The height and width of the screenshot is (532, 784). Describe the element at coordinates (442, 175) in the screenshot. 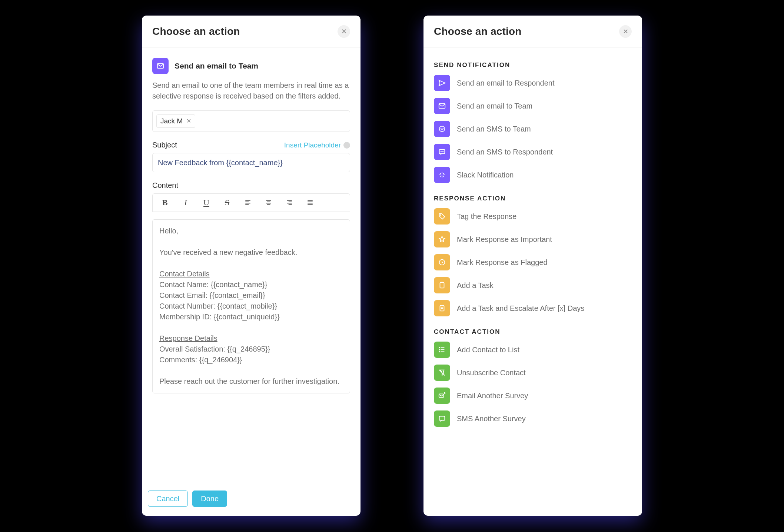

I see `slack-icon` at that location.